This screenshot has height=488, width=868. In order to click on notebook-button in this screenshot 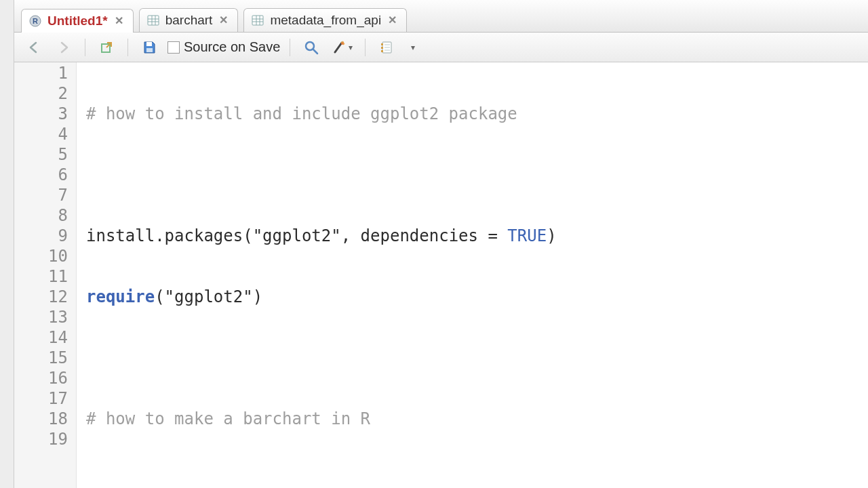, I will do `click(387, 47)`.